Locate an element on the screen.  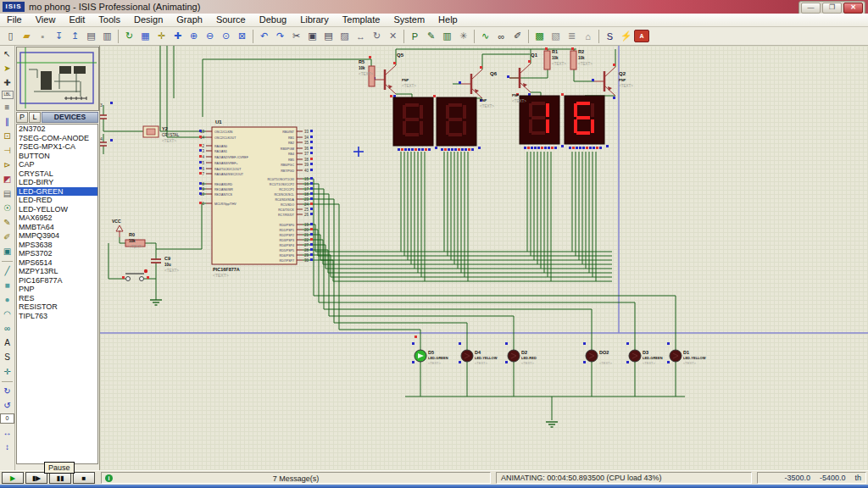
zoom-area-button: ⊠ is located at coordinates (242, 36).